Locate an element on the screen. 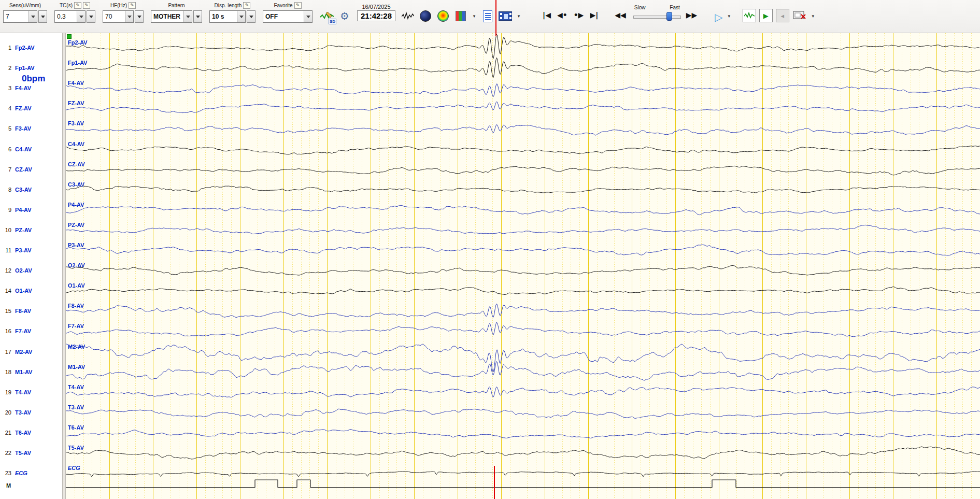 The height and width of the screenshot is (499, 980). hf-spinner-button is located at coordinates (139, 17).